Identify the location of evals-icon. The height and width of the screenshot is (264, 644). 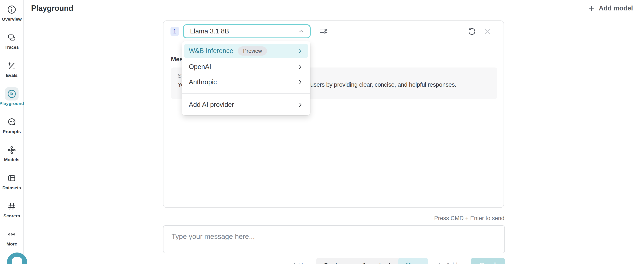
(12, 66).